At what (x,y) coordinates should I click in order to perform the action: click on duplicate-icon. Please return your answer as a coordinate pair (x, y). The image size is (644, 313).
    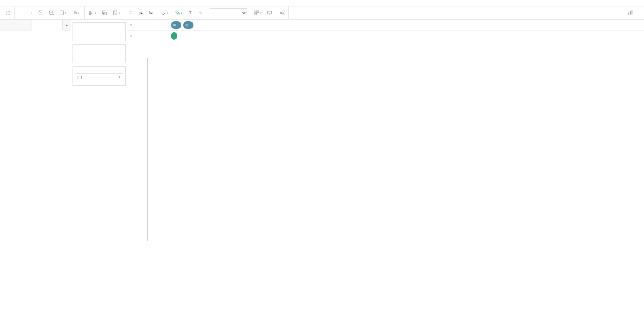
    Looking at the image, I should click on (104, 13).